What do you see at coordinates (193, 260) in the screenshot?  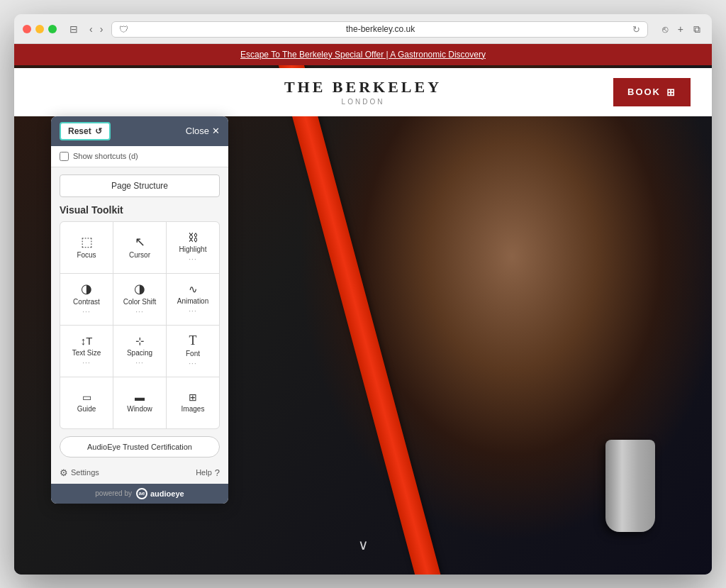 I see `highlight-dots: ···` at bounding box center [193, 260].